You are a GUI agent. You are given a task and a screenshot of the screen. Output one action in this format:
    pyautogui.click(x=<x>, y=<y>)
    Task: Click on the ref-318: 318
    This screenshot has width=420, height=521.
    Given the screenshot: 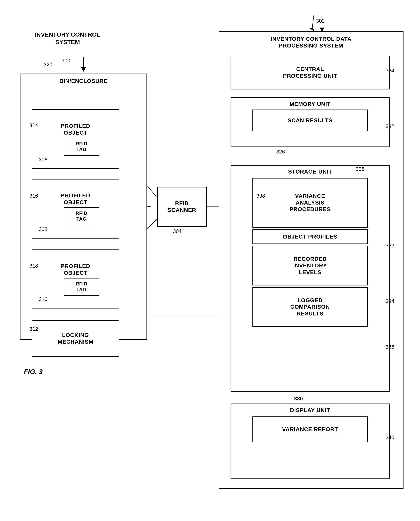 What is the action you would take?
    pyautogui.click(x=34, y=266)
    